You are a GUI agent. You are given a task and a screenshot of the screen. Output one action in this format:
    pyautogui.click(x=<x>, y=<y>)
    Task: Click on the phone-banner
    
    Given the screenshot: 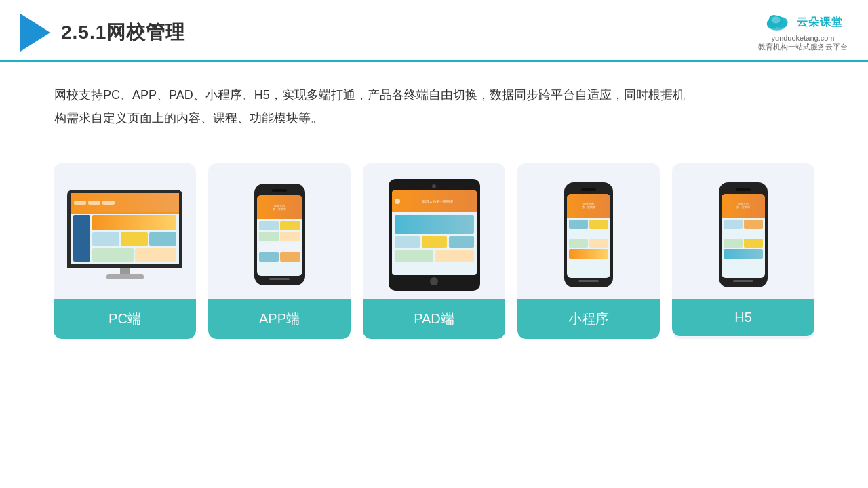 What is the action you would take?
    pyautogui.click(x=279, y=247)
    